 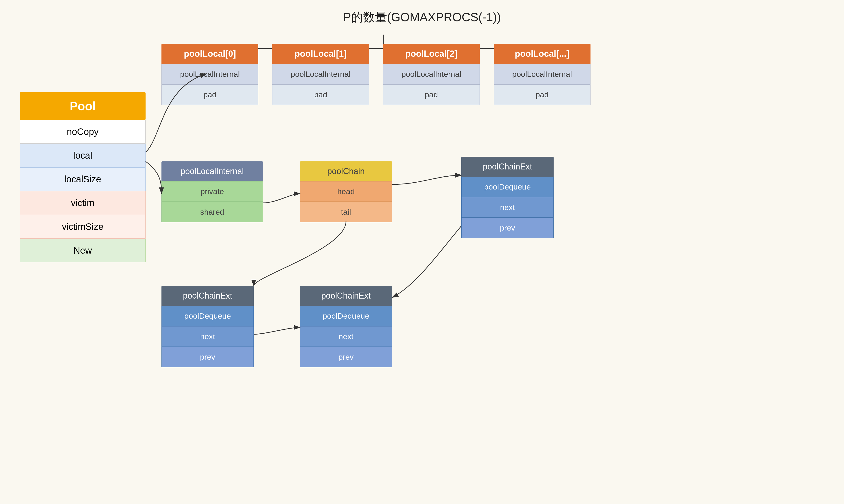 I want to click on pool-chain-header: poolChain, so click(x=346, y=171).